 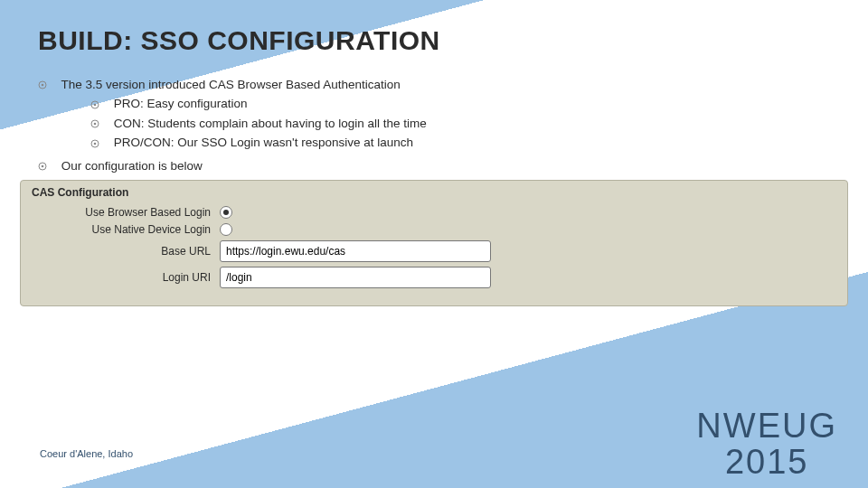 I want to click on panel-heading: CAS Configuration, so click(x=434, y=192).